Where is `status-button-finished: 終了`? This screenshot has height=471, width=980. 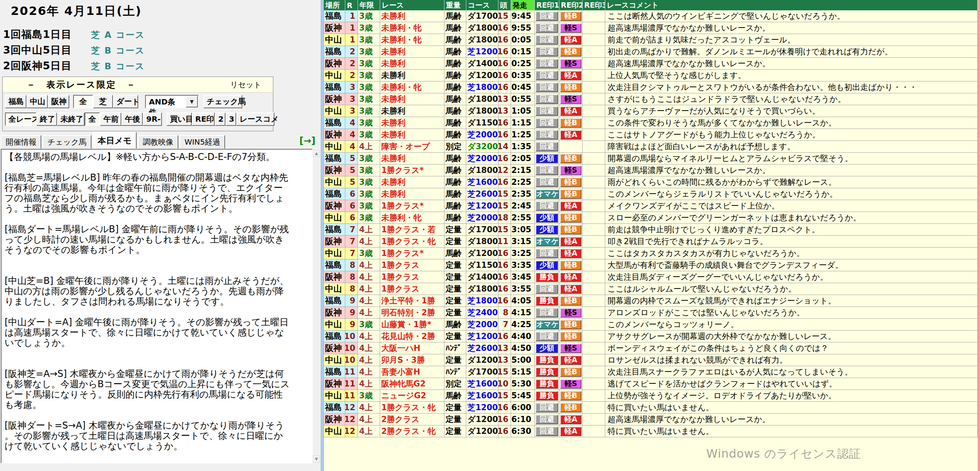
status-button-finished: 終了 is located at coordinates (47, 119).